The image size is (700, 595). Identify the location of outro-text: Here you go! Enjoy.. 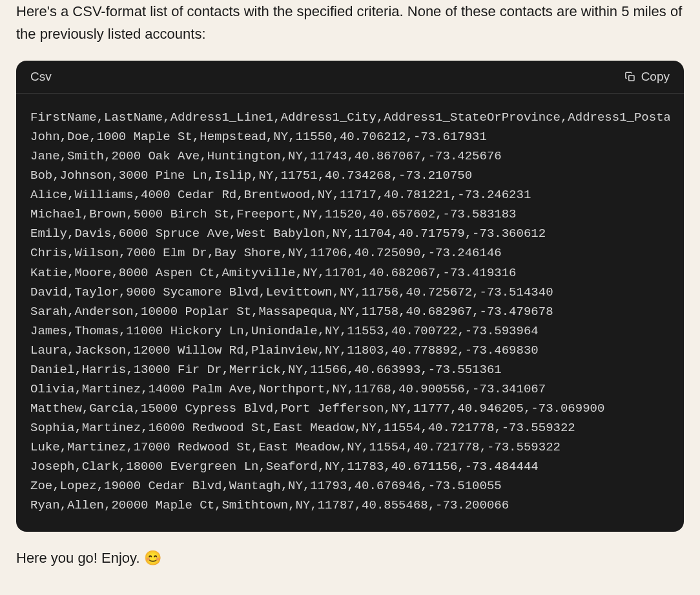
(78, 558).